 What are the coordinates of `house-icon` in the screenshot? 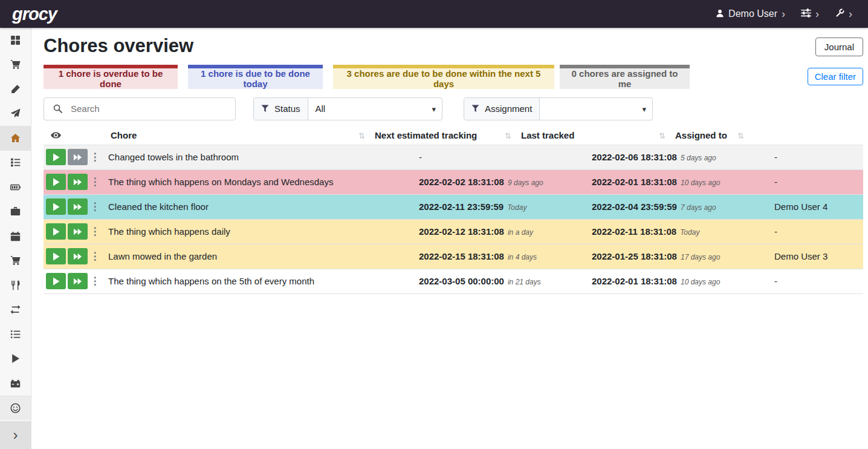 It's located at (16, 138).